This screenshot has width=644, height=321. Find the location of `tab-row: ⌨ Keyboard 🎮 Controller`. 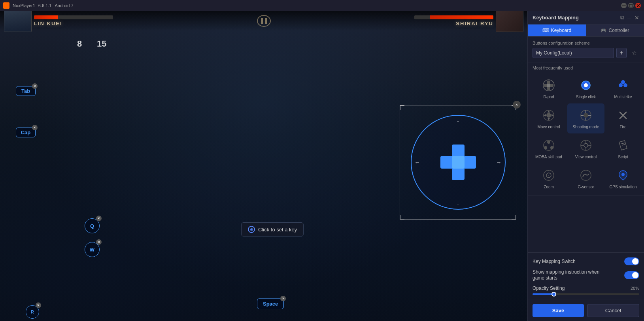

tab-row: ⌨ Keyboard 🎮 Controller is located at coordinates (586, 31).